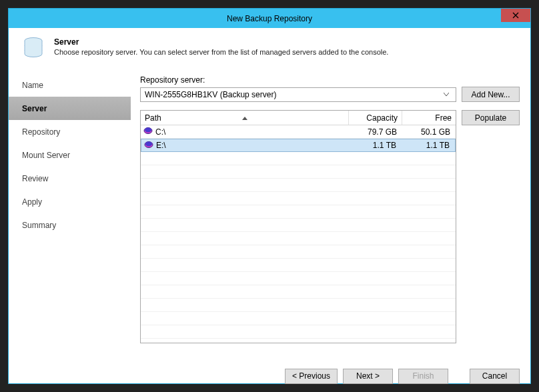 This screenshot has height=392, width=539. What do you see at coordinates (35, 109) in the screenshot?
I see `sidebar-item-label: Server` at bounding box center [35, 109].